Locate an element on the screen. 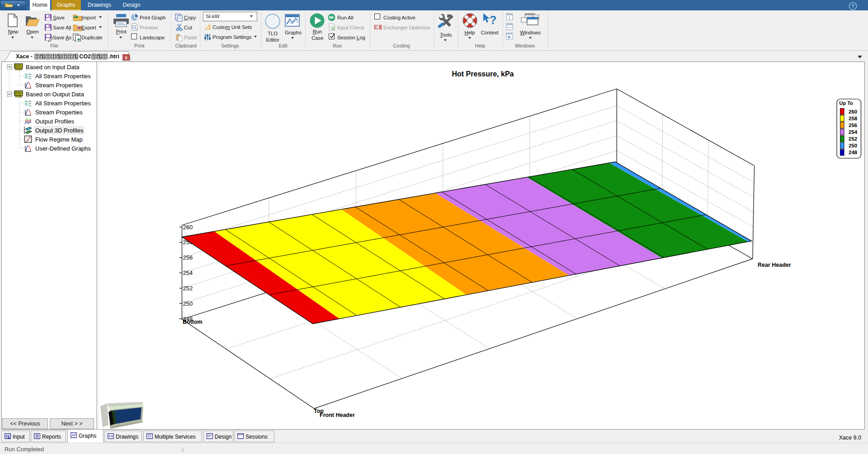 This screenshot has width=868, height=454. svg-text: Front Header is located at coordinates (337, 415).